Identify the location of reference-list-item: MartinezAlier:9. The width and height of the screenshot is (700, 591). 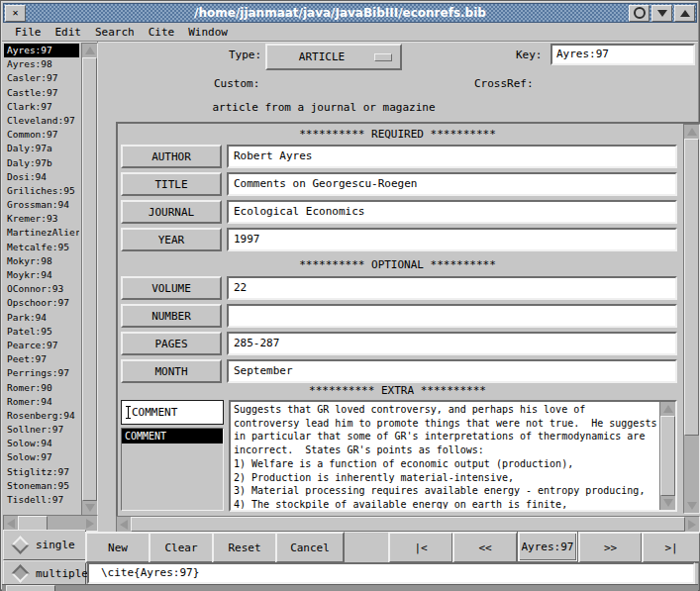
(42, 233).